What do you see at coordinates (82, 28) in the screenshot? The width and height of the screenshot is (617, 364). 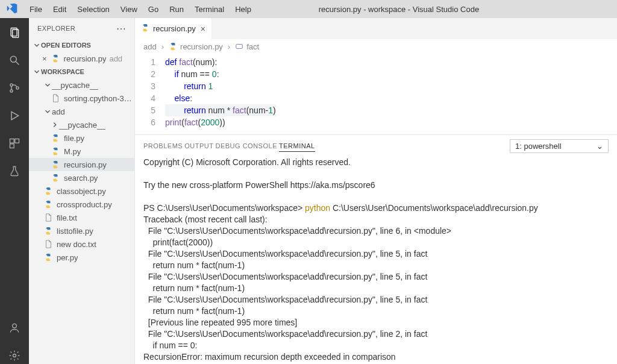 I see `sidebar-header: EXPLORER ⋯` at bounding box center [82, 28].